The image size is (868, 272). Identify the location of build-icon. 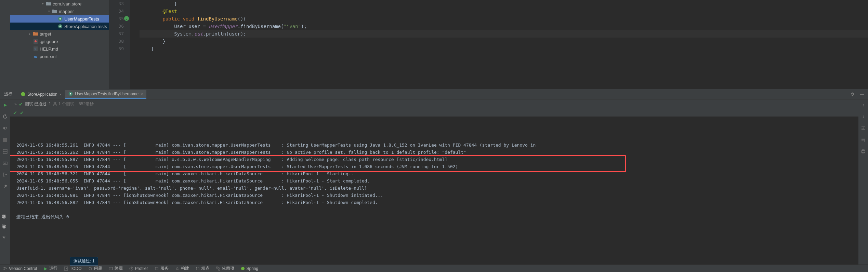
(177, 269).